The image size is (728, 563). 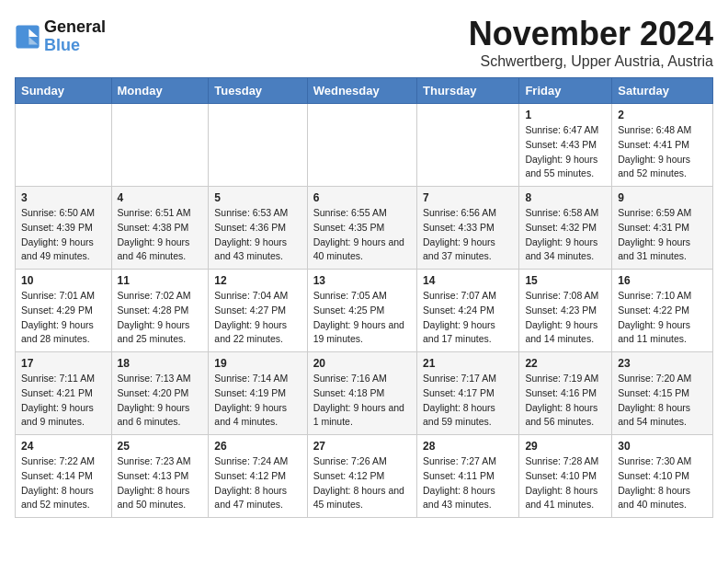 I want to click on day-number: 29, so click(x=565, y=446).